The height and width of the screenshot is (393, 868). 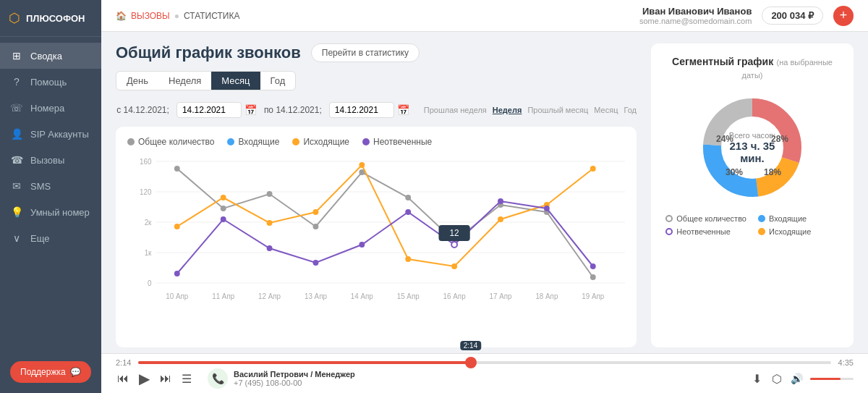 I want to click on legend-label-incoming: Входящие, so click(x=259, y=142).